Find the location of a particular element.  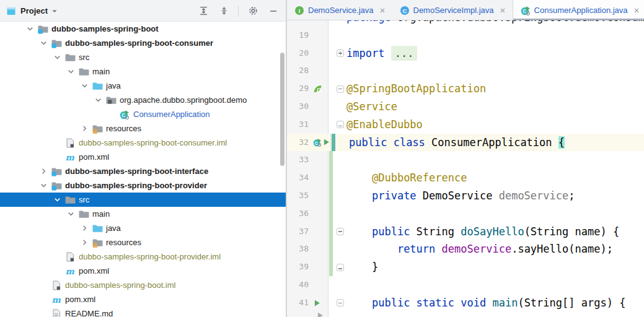

tab-label: DemoServiceImpl.java is located at coordinates (454, 10).